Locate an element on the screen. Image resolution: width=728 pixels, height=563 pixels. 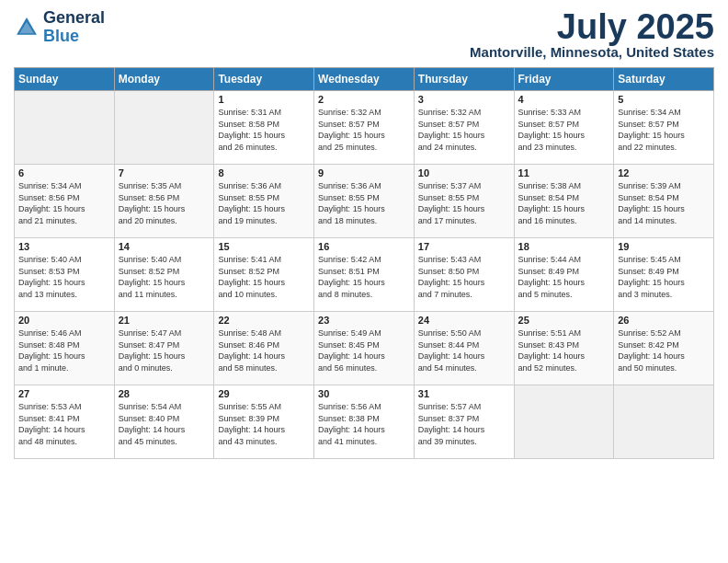
week-row-5: 27Sunrise: 5:53 AM Sunset: 8:41 PM Dayli… is located at coordinates (364, 422).